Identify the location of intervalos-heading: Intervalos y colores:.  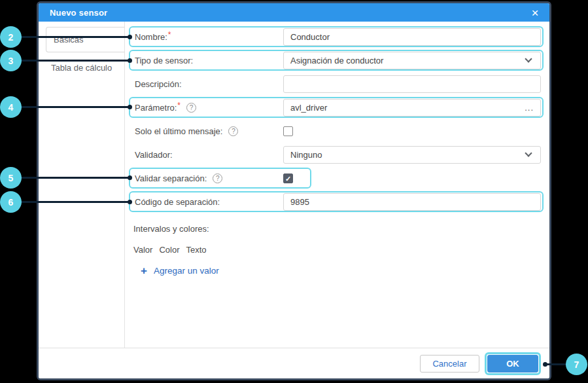
(339, 229).